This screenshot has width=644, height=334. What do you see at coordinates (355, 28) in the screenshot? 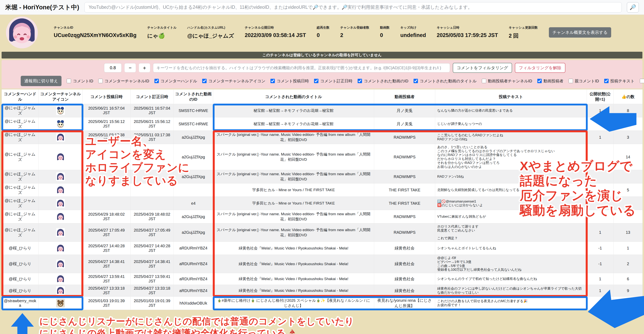
I see `channel-field-label: チャンネル登録者数` at bounding box center [355, 28].